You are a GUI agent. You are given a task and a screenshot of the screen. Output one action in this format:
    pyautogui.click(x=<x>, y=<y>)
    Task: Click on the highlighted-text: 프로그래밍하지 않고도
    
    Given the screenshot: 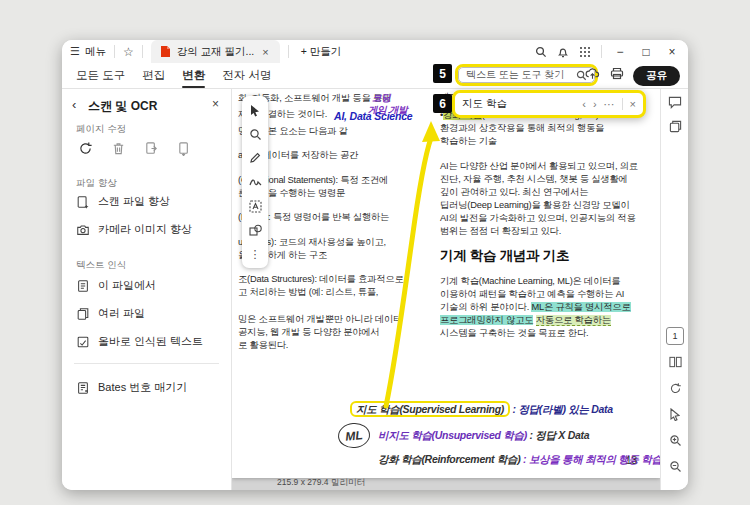 What is the action you would take?
    pyautogui.click(x=486, y=320)
    